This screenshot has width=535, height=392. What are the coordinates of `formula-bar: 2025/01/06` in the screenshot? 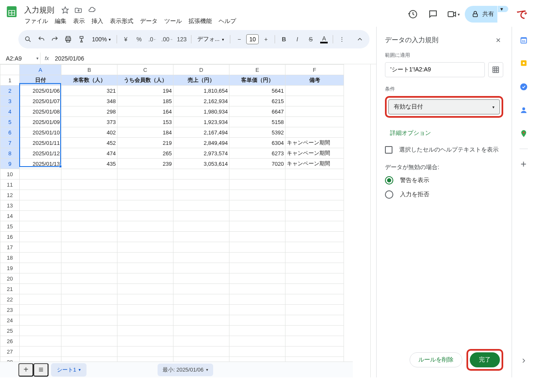 It's located at (215, 58).